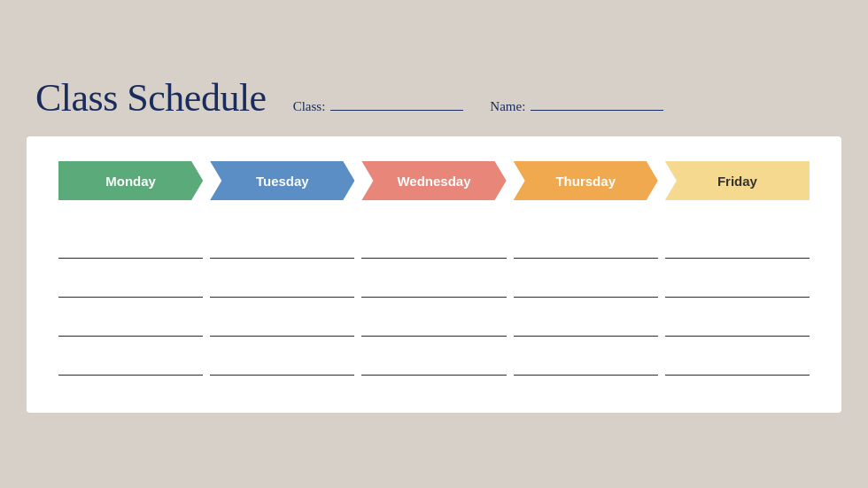  What do you see at coordinates (397, 104) in the screenshot?
I see `class-input-line` at bounding box center [397, 104].